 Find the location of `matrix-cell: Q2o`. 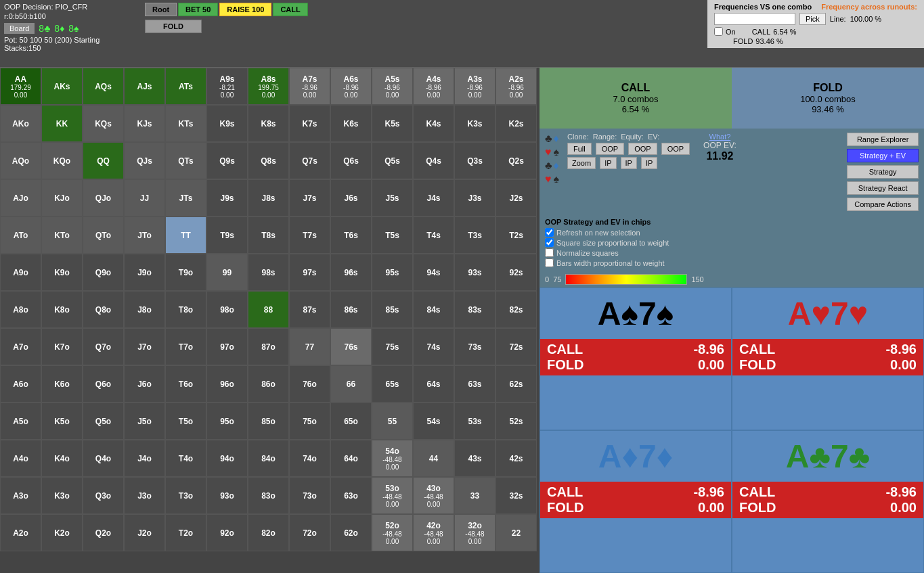

matrix-cell: Q2o is located at coordinates (103, 533).